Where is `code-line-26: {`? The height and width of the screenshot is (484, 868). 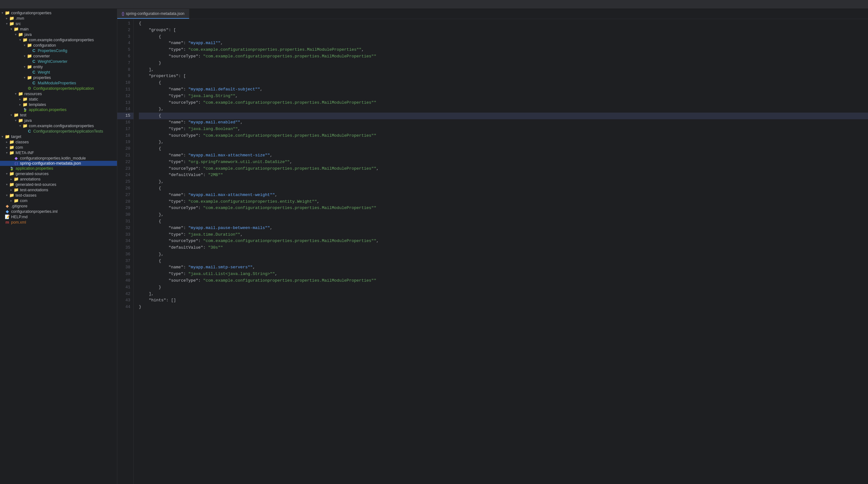
code-line-26: { is located at coordinates (503, 189).